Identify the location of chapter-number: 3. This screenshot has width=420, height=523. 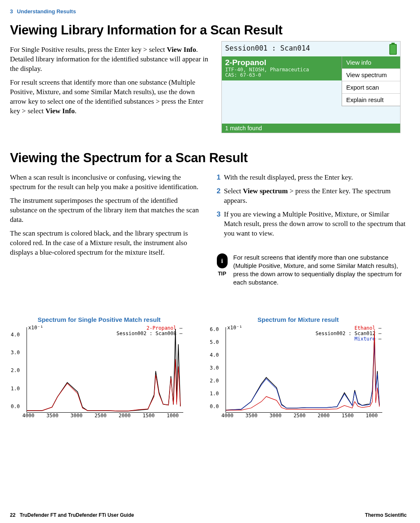
(12, 12).